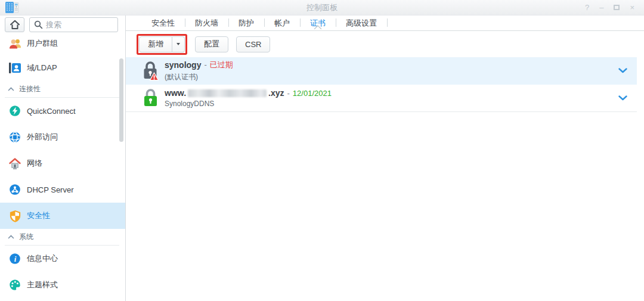 The width and height of the screenshot is (644, 301). Describe the element at coordinates (382, 98) in the screenshot. I see `certificate-row-ddns: www. .xyz - 12/01/2021 SynologyDDNS` at that location.